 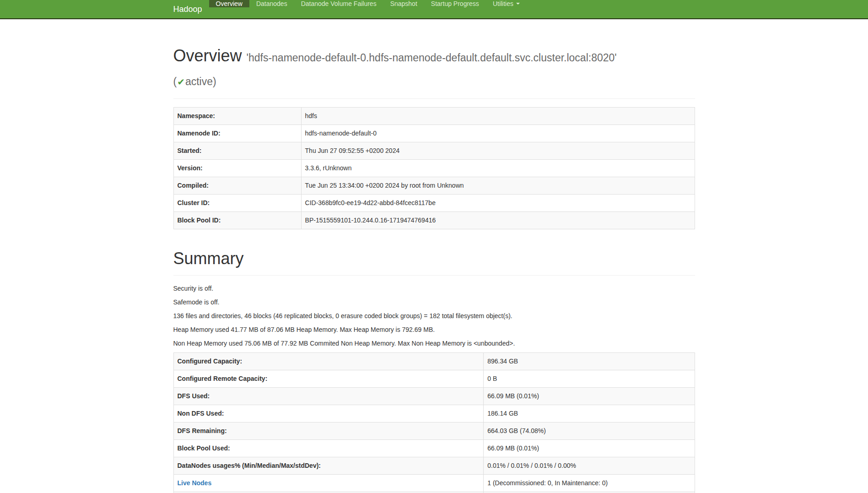 I want to click on table-row: DFS Remaining:664.03 GB (74.08%), so click(x=434, y=431).